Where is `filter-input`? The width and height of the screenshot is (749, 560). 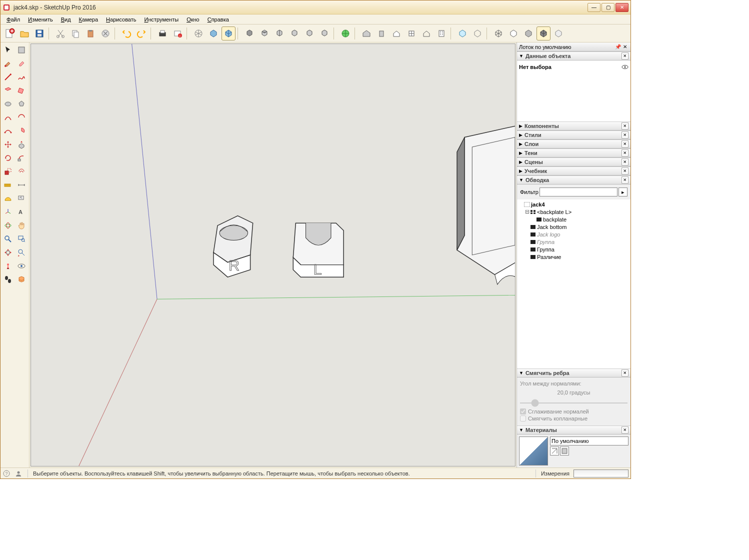
filter-input is located at coordinates (578, 192).